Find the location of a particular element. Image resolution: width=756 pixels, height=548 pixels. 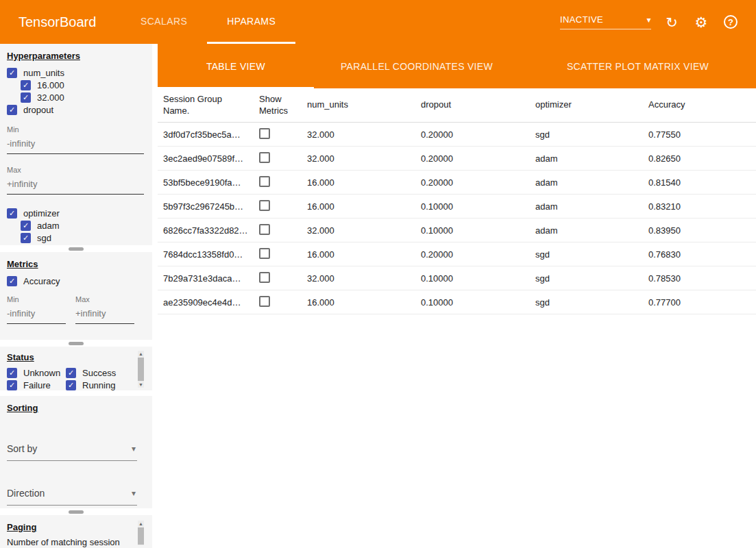

reload-mode-select: INACTIVE ▾ is located at coordinates (606, 22).